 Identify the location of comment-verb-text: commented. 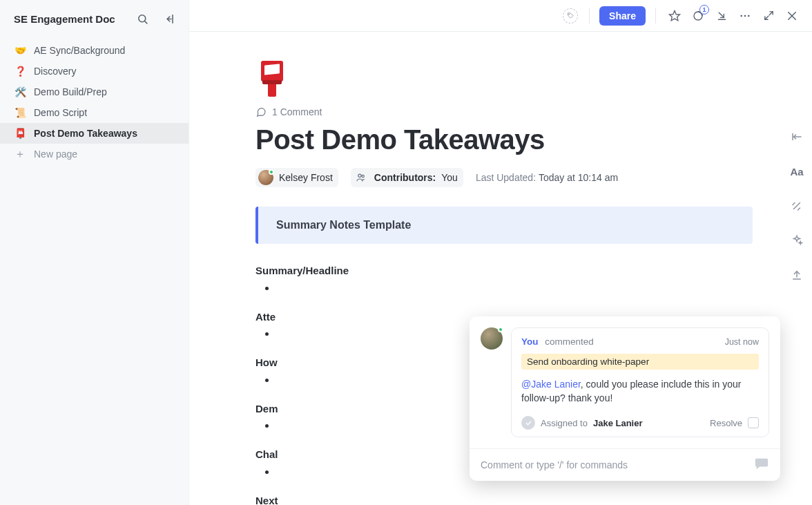
(569, 341).